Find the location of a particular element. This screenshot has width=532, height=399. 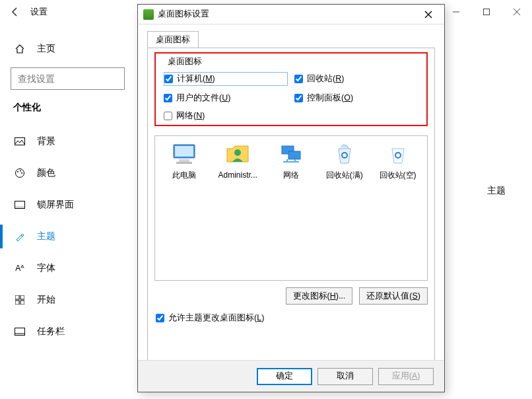

sidebar-item-label: 主题 is located at coordinates (46, 236).